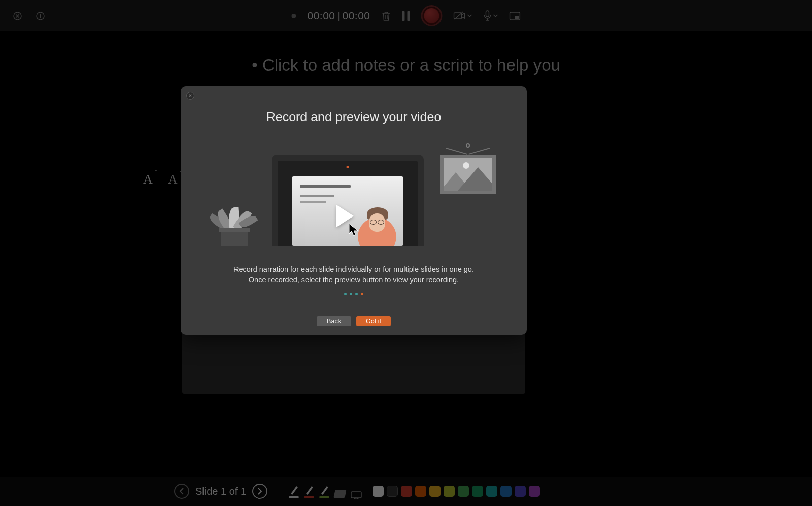 This screenshot has width=812, height=506. Describe the element at coordinates (234, 215) in the screenshot. I see `plant-illustration` at that location.